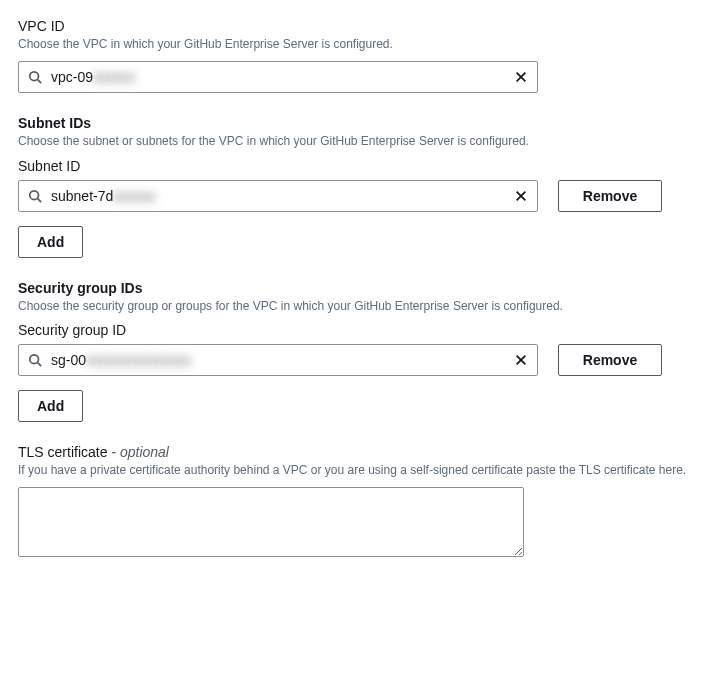  Describe the element at coordinates (72, 77) in the screenshot. I see `vpc-value-visible: vpc-09` at that location.